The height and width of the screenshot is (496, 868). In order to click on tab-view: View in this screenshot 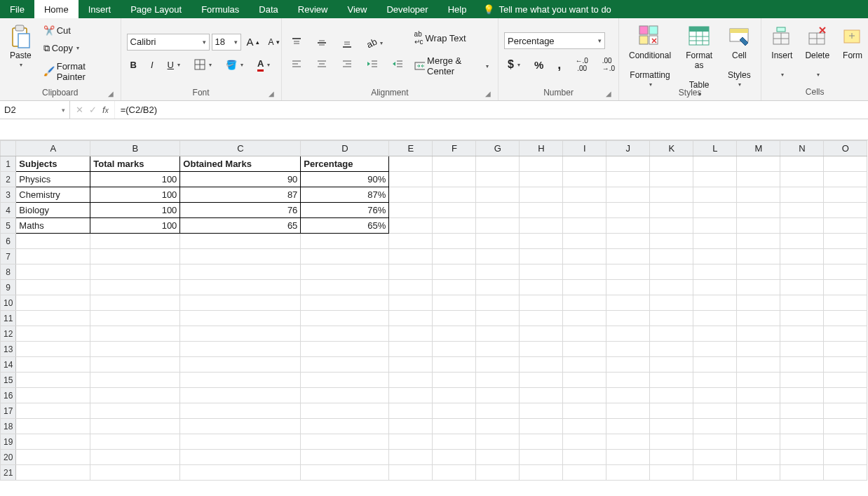, I will do `click(357, 9)`.